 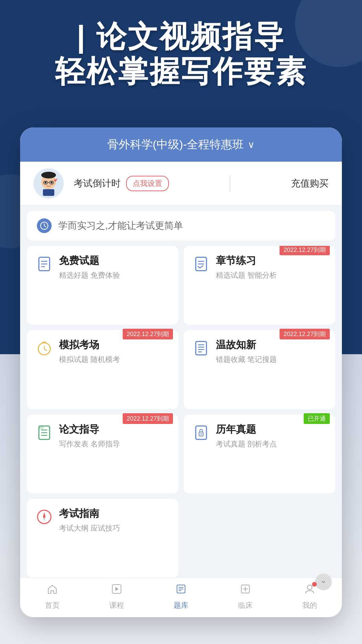 I want to click on card-subtitle: 考试真题 剖析考点, so click(x=246, y=444).